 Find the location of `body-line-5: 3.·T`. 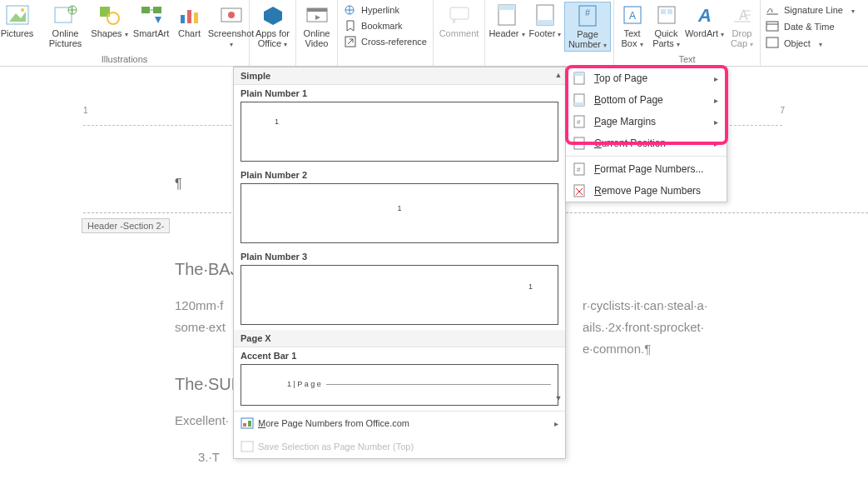

body-line-5: 3.·T is located at coordinates (209, 457).